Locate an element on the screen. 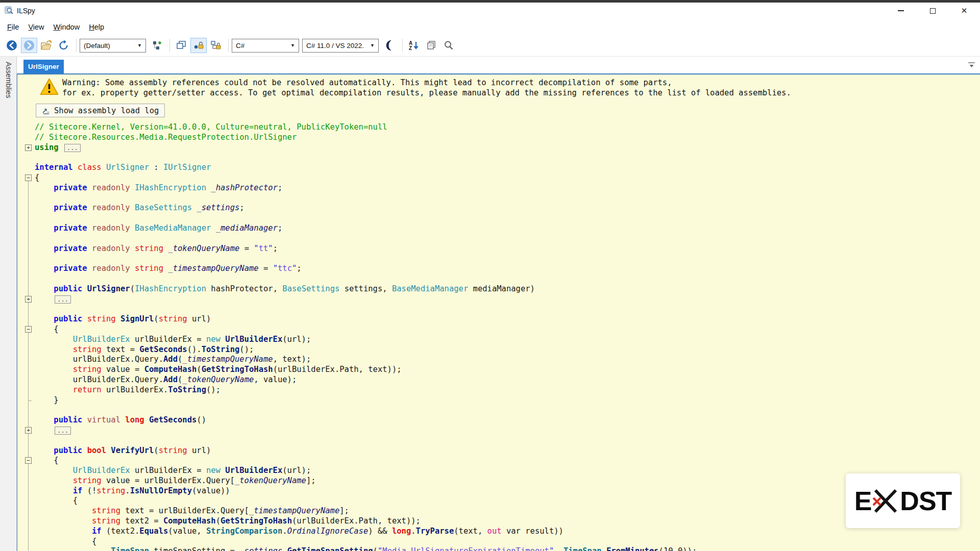 The height and width of the screenshot is (551, 980). code-token: BaseSettings is located at coordinates (311, 289).